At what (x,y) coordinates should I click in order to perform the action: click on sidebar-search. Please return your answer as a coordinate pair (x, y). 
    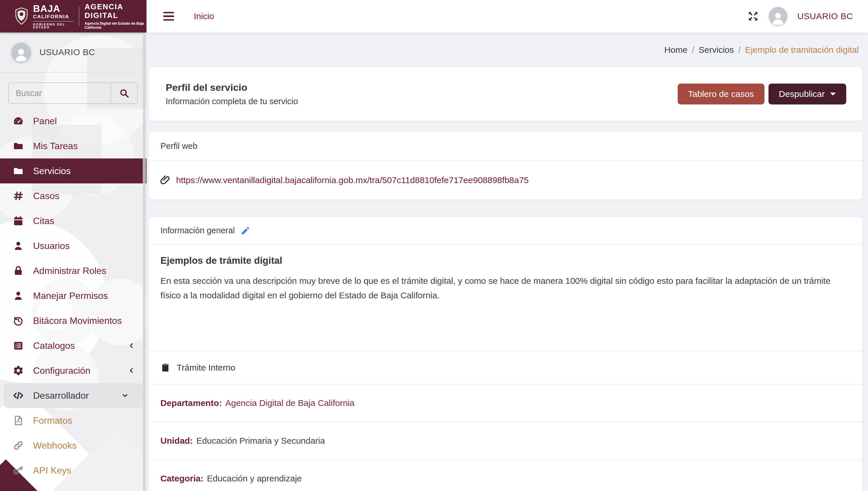
    Looking at the image, I should click on (73, 93).